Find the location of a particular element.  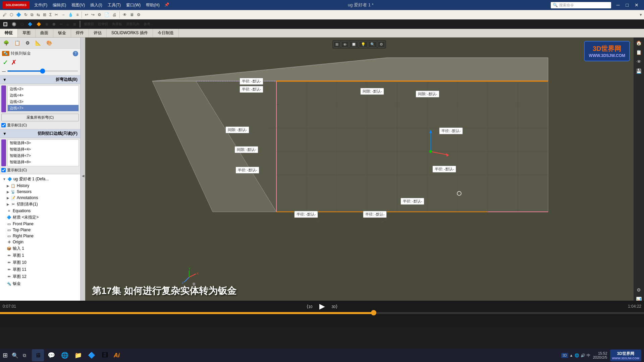

tb2-btn1: 🔳 is located at coordinates (5, 24).